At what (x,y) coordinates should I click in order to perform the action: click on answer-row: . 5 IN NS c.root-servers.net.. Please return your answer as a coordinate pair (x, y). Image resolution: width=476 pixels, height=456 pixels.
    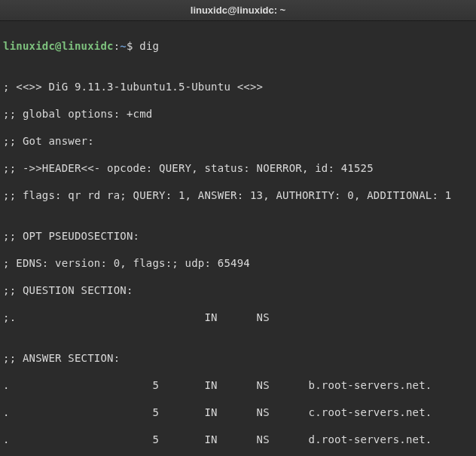
    Looking at the image, I should click on (238, 412).